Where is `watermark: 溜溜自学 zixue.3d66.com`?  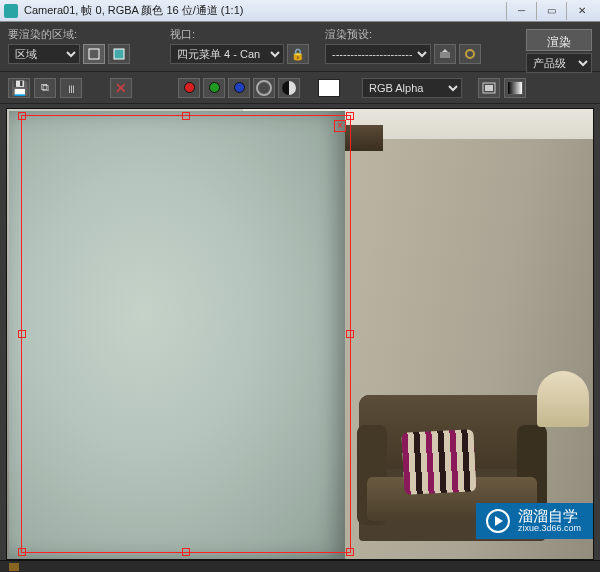
watermark: 溜溜自学 zixue.3d66.com is located at coordinates (534, 521).